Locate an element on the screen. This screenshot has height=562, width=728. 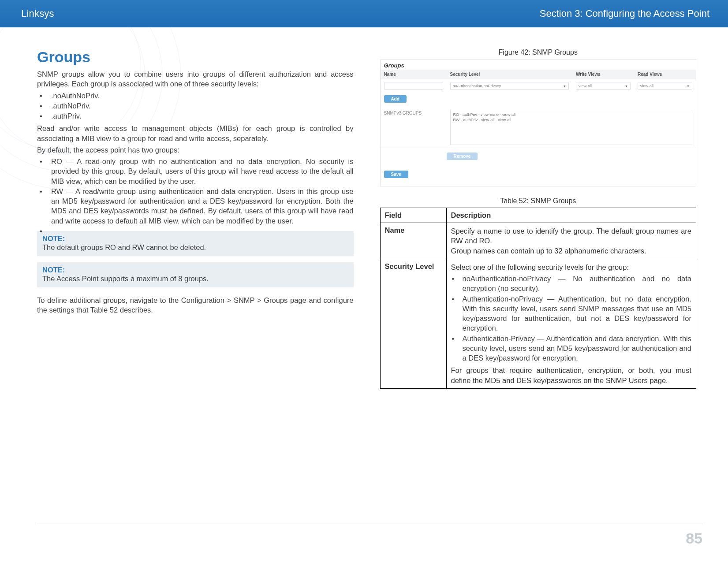
mini-write-value: view-all is located at coordinates (585, 86).